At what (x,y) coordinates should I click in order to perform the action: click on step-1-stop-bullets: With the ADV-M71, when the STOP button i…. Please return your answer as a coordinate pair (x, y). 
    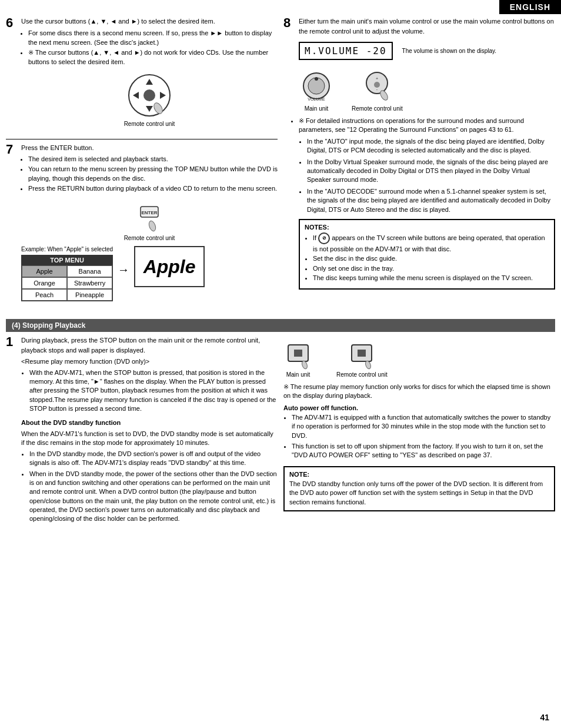
    Looking at the image, I should click on (153, 391).